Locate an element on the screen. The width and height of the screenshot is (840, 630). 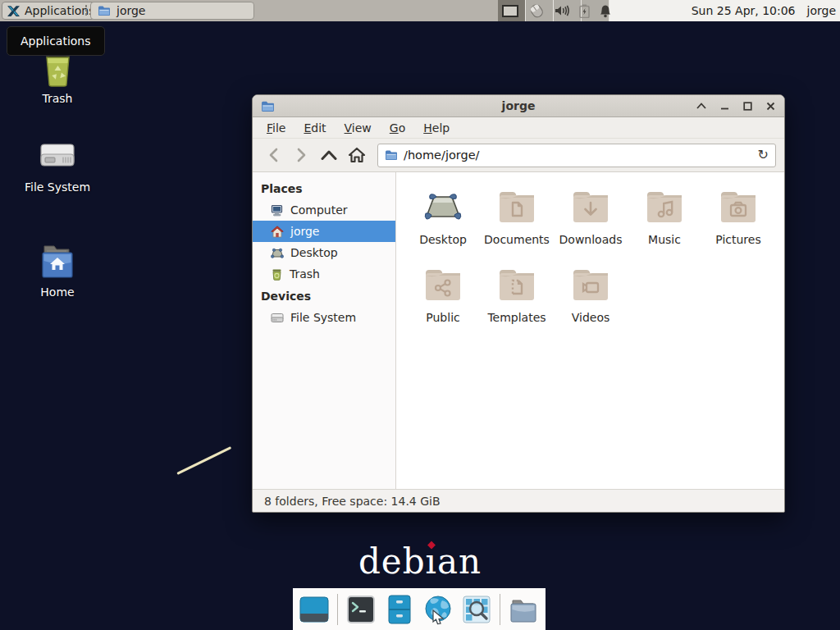
maximize-button is located at coordinates (747, 106).